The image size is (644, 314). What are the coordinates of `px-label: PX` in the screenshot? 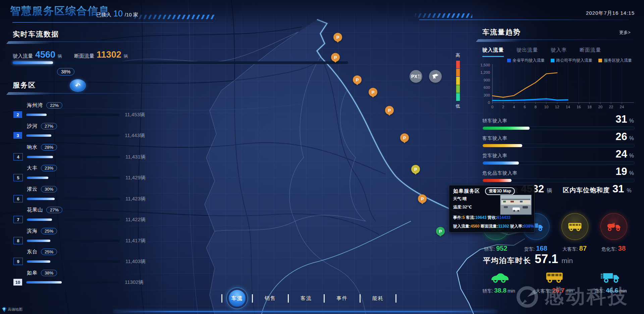 It's located at (415, 76).